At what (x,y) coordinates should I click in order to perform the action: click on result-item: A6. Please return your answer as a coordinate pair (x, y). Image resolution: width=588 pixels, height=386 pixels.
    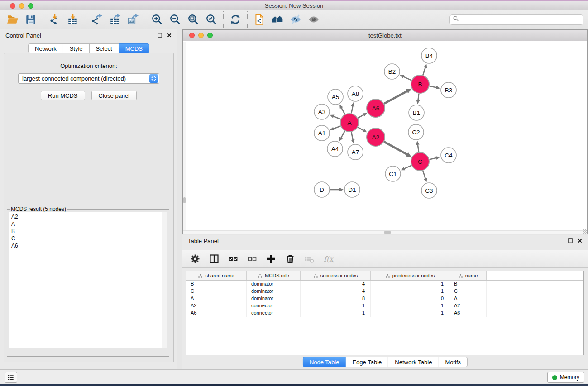
    Looking at the image, I should click on (88, 246).